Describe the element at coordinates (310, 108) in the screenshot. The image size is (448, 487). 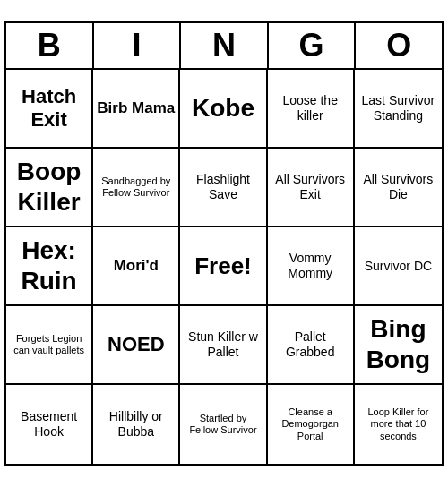
I see `cell-text-3: Loose the killer` at that location.